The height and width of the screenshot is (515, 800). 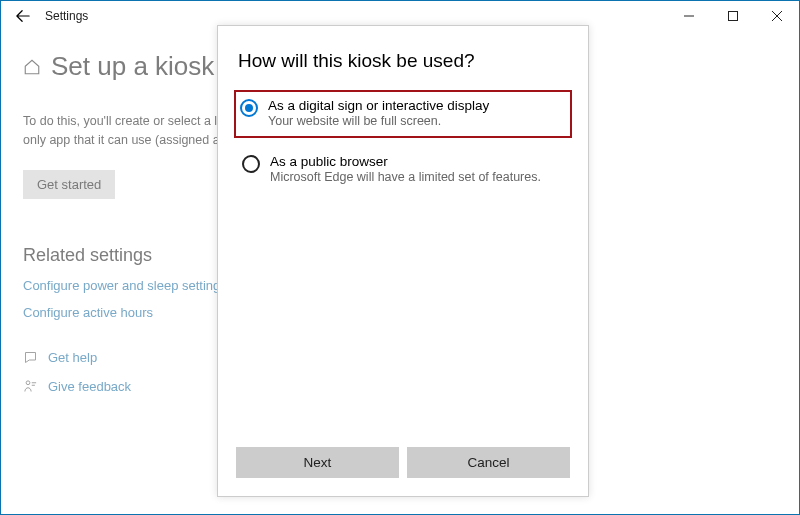 I want to click on maximize-button, so click(x=733, y=16).